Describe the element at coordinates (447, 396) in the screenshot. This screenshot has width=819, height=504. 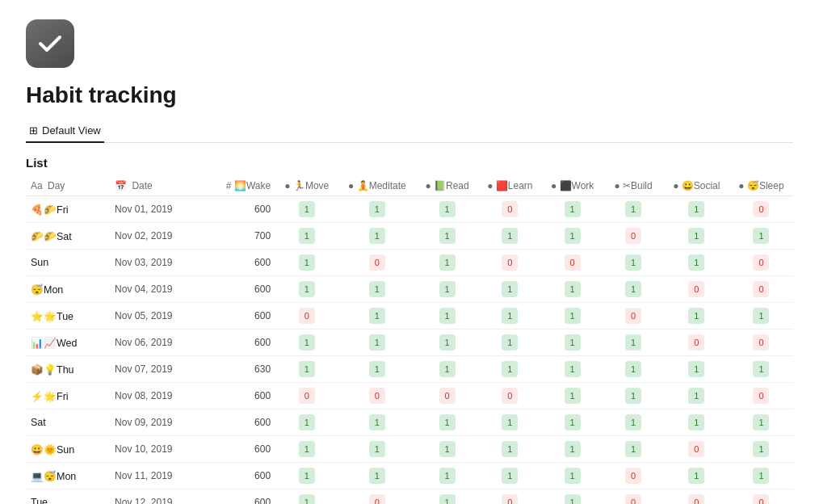
I see `read-badge: 0` at that location.